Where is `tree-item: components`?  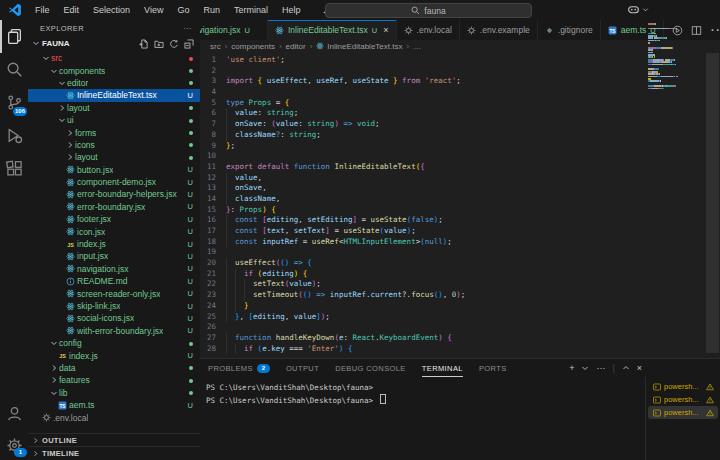 tree-item: components is located at coordinates (114, 70).